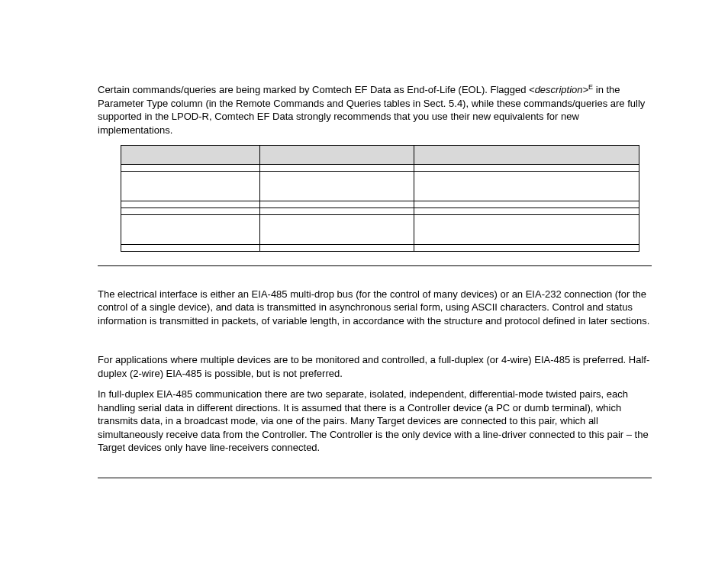 The image size is (728, 563). I want to click on eia485-p2: In full-duplex EIA-485 communication the…, so click(375, 421).